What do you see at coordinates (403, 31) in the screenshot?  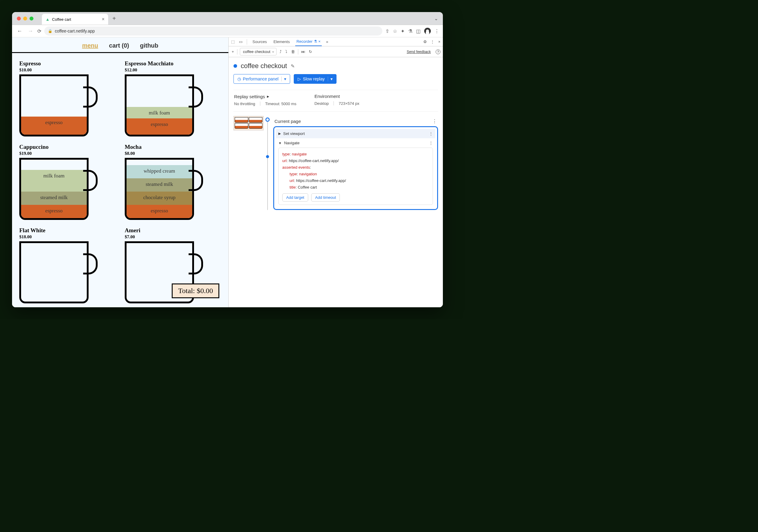 I see `extensions-icon: ✦` at bounding box center [403, 31].